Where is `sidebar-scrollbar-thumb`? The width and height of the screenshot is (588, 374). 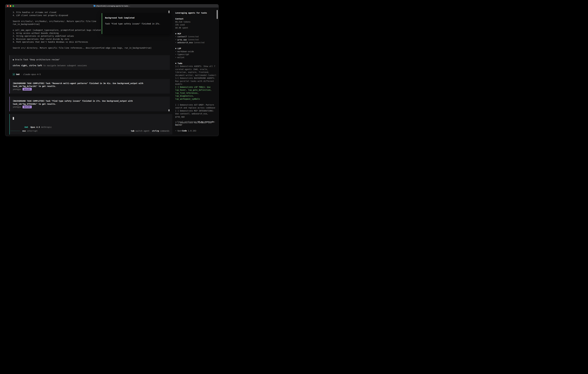 sidebar-scrollbar-thumb is located at coordinates (217, 15).